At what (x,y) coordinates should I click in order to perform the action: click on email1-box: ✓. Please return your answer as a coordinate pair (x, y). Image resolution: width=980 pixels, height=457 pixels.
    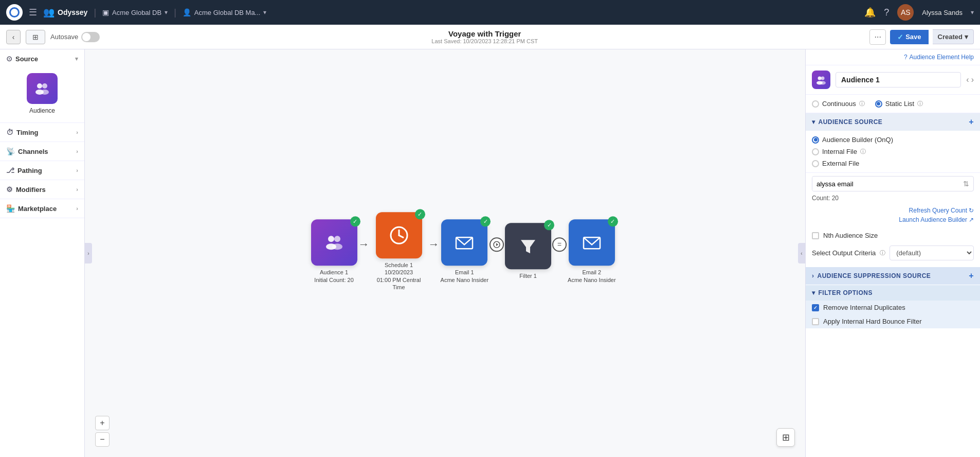
    Looking at the image, I should click on (464, 243).